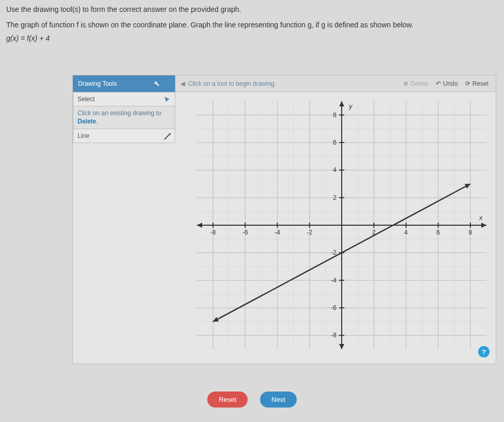  What do you see at coordinates (252, 38) in the screenshot?
I see `equation: g(x) = f(x) + 4` at bounding box center [252, 38].